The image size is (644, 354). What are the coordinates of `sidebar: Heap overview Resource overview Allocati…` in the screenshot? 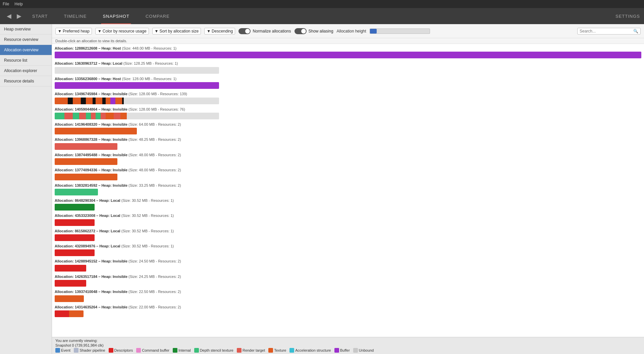 It's located at (26, 189).